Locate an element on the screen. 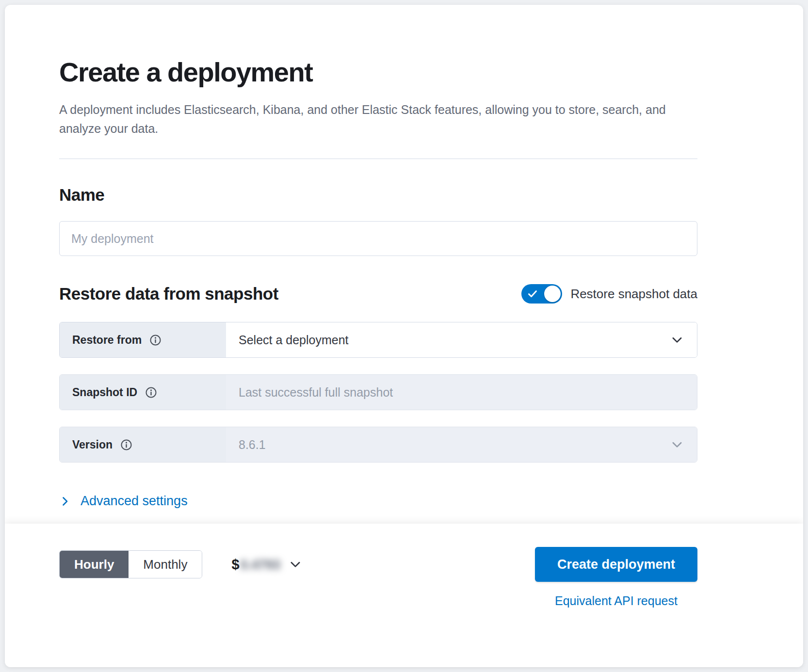 Image resolution: width=808 pixels, height=672 pixels. advanced-settings-link: Advanced settings is located at coordinates (123, 501).